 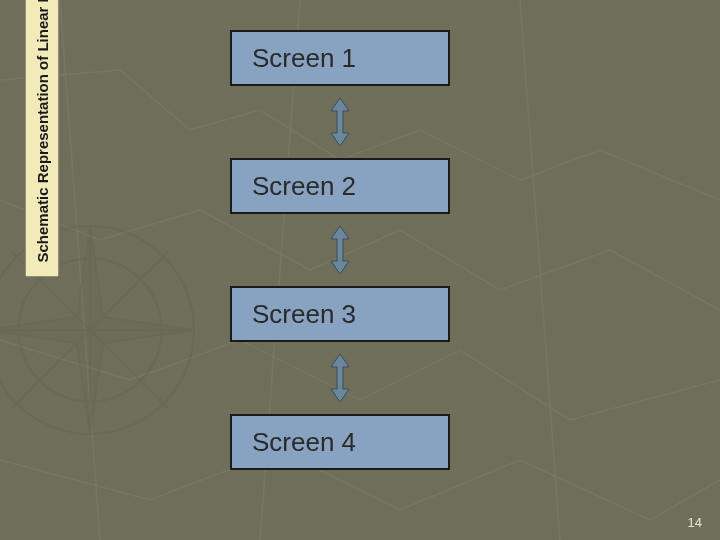 What do you see at coordinates (340, 314) in the screenshot?
I see `screen-box-3: Screen 3` at bounding box center [340, 314].